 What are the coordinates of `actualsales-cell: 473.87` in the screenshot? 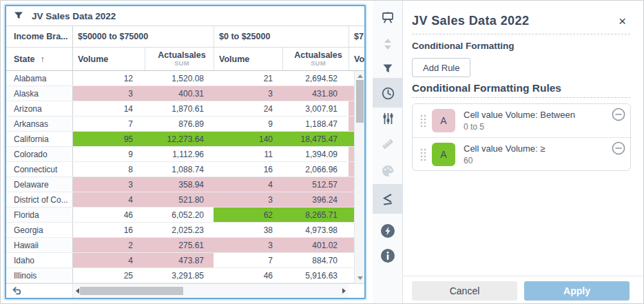 It's located at (179, 261).